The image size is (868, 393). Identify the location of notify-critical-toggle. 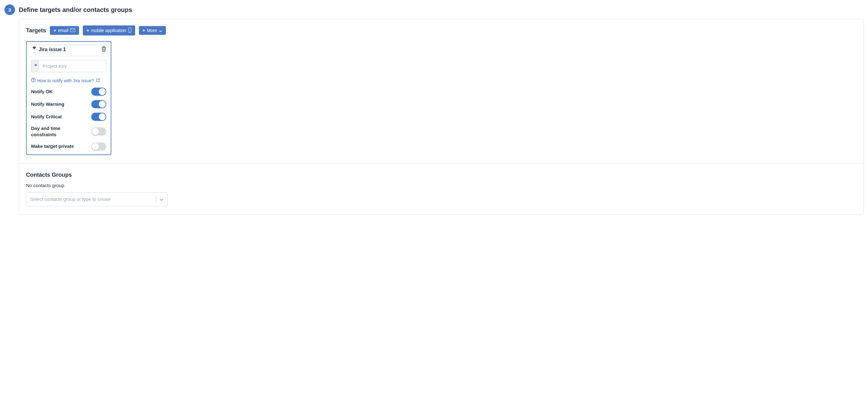
(99, 117).